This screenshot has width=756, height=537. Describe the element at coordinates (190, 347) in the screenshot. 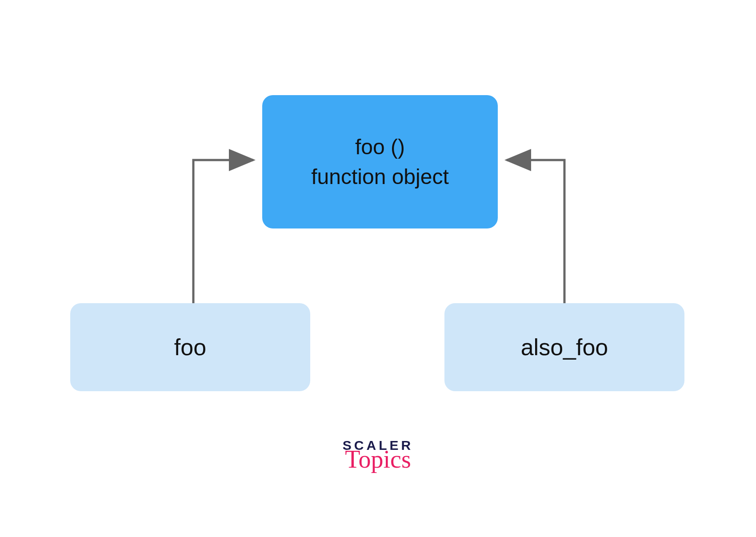

I see `foo-reference-node: foo` at that location.